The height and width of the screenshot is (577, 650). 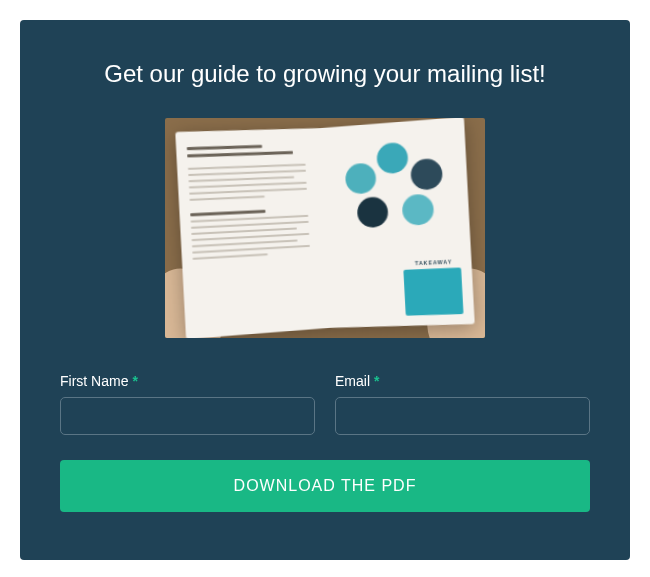 I want to click on first-name-label: First Name, so click(x=94, y=381).